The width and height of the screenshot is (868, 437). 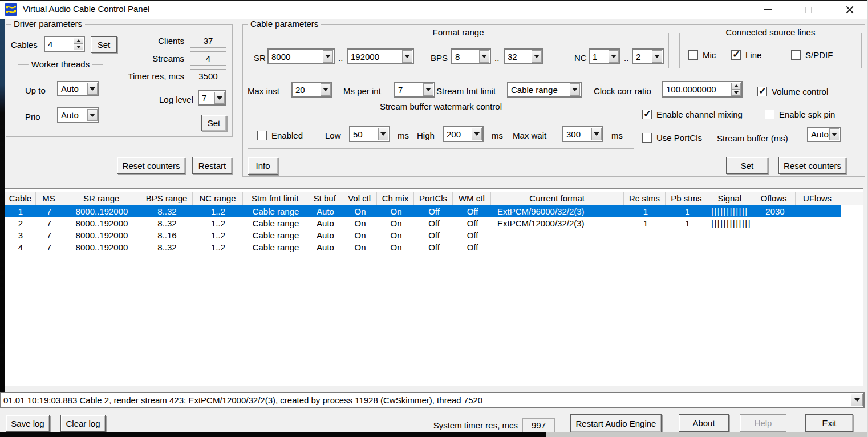 I want to click on format-range-group: Format range SR 8000 .. 192000 BPS 8 .. …, so click(x=459, y=50).